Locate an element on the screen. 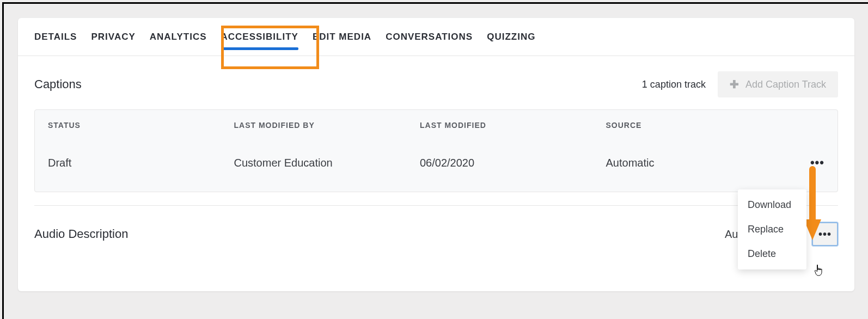 Image resolution: width=868 pixels, height=319 pixels. tab-details: DETAILS is located at coordinates (56, 37).